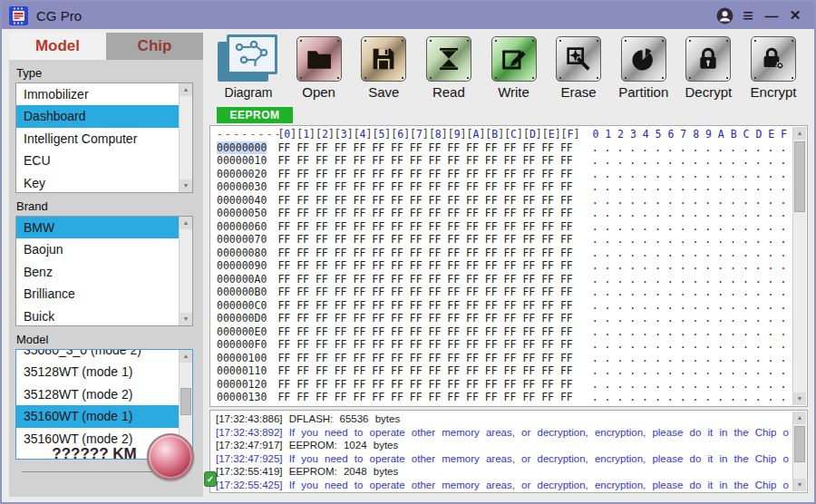 Image resolution: width=816 pixels, height=504 pixels. Describe the element at coordinates (502, 254) in the screenshot. I see `hex-row: 00000080FF FF FF FF FF FF FF FF FF FF FF…` at that location.